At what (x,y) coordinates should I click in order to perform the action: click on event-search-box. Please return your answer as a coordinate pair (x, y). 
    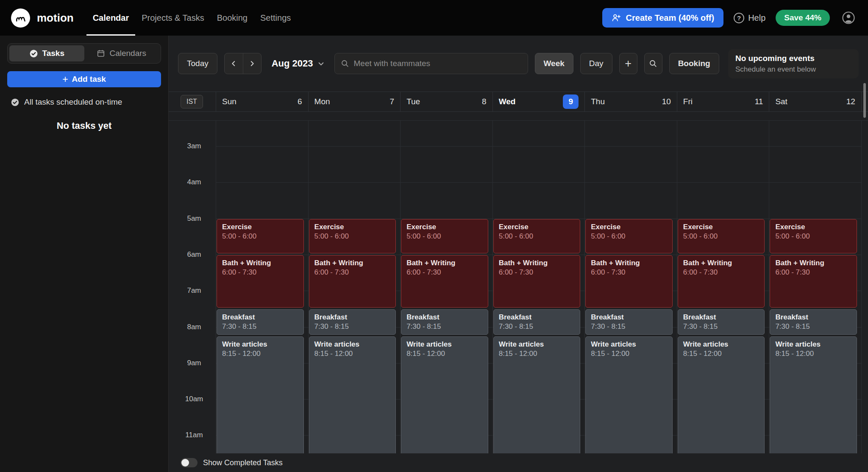
    Looking at the image, I should click on (431, 64).